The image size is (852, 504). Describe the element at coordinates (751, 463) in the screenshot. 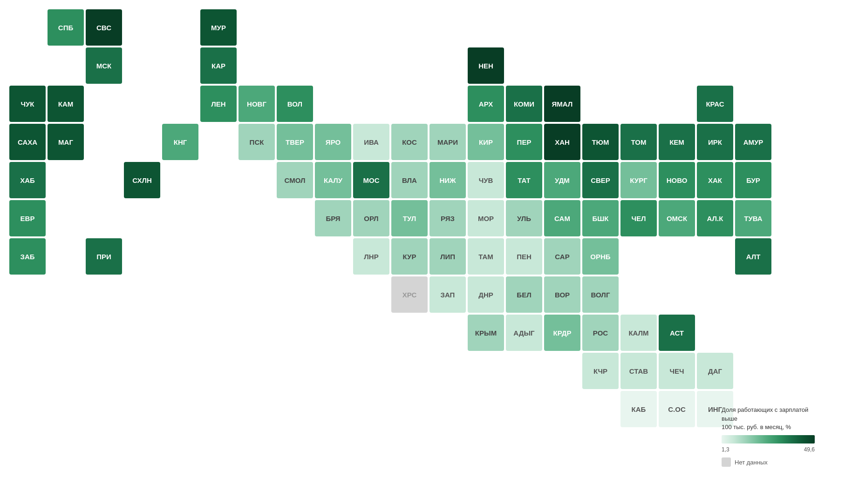

I see `legend-nodata-label: Нет данных` at that location.